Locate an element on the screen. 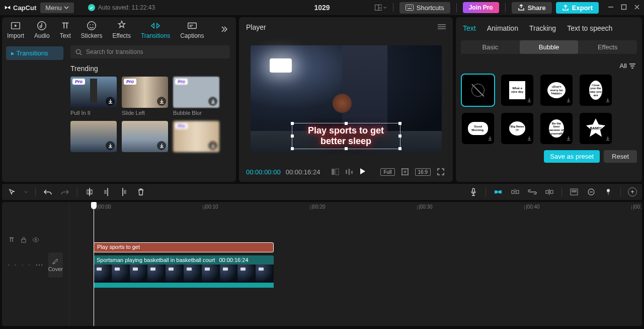 This screenshot has height=329, width=644. mute-icon is located at coordinates (29, 265).